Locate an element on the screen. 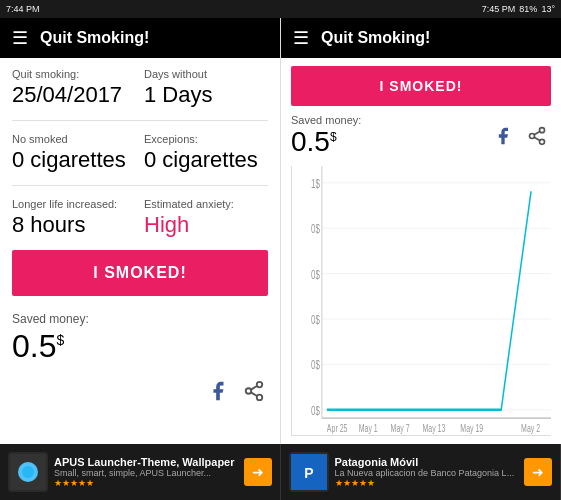 The height and width of the screenshot is (500, 561). ad-subtitle-1: Small, smart, simple, APUS Launcher... is located at coordinates (146, 473).